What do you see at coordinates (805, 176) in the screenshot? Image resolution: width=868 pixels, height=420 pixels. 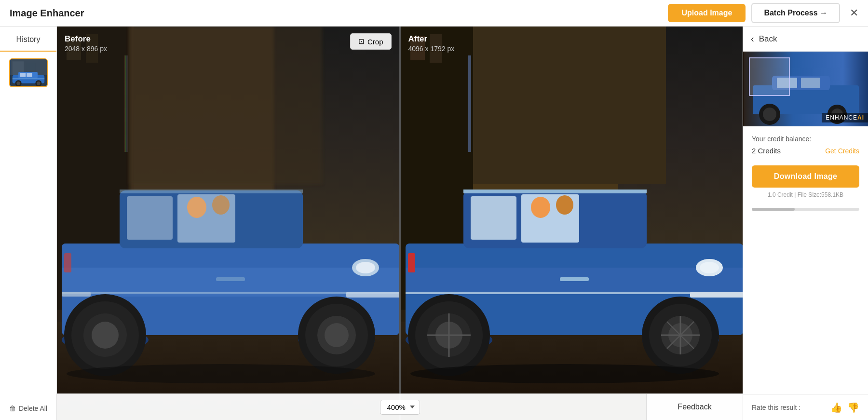 I see `download-button: Download Image` at bounding box center [805, 176].